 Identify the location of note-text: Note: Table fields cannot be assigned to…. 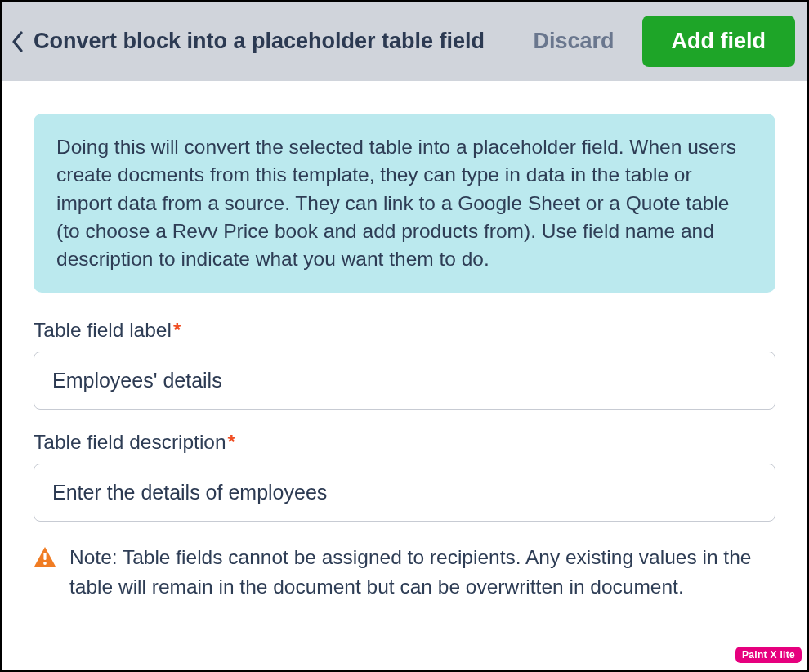
(422, 572).